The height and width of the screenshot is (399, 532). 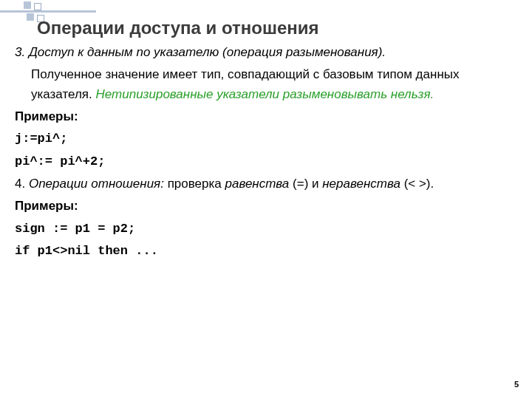 I want to click on section3-code-2: pi^:= pi^+2;, so click(x=266, y=162).